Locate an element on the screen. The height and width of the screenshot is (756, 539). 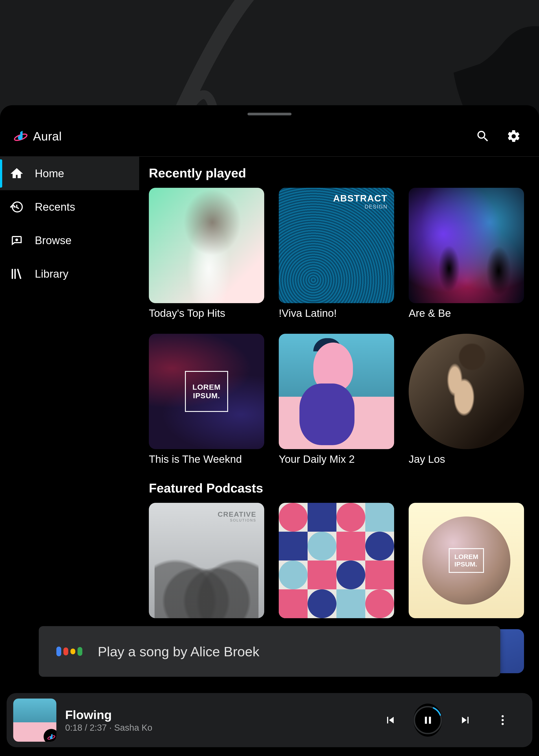
home-icon is located at coordinates (17, 174).